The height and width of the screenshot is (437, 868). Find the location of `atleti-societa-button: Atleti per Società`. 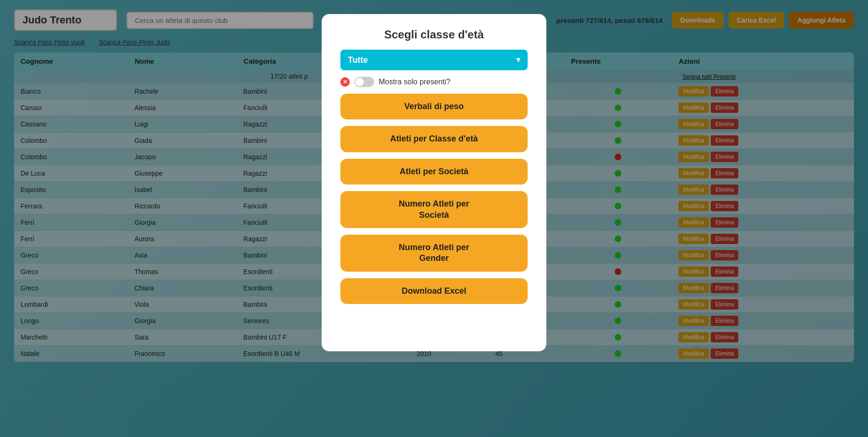

atleti-societa-button: Atleti per Società is located at coordinates (434, 171).